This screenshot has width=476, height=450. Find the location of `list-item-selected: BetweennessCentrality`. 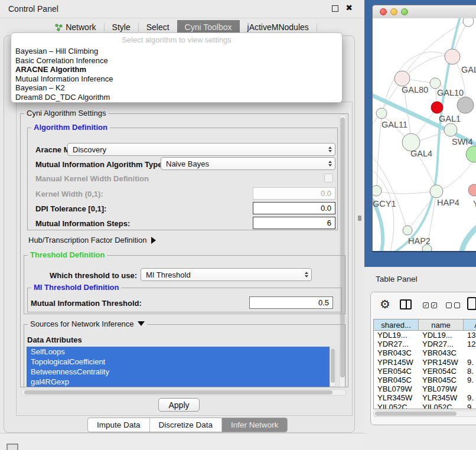

list-item-selected: BetweennessCentrality is located at coordinates (178, 372).